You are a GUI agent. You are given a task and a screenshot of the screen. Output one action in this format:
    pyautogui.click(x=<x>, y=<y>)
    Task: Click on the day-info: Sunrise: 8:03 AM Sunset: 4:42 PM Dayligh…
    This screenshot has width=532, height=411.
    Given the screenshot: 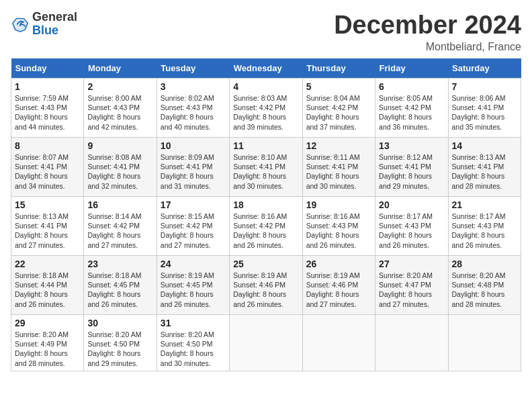 What is the action you would take?
    pyautogui.click(x=266, y=113)
    